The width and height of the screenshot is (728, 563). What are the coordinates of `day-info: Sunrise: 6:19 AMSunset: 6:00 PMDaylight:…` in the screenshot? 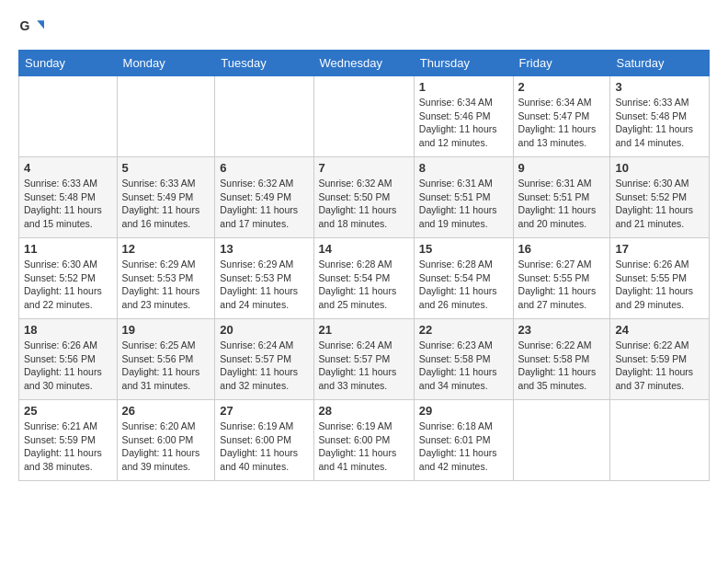 It's located at (364, 447).